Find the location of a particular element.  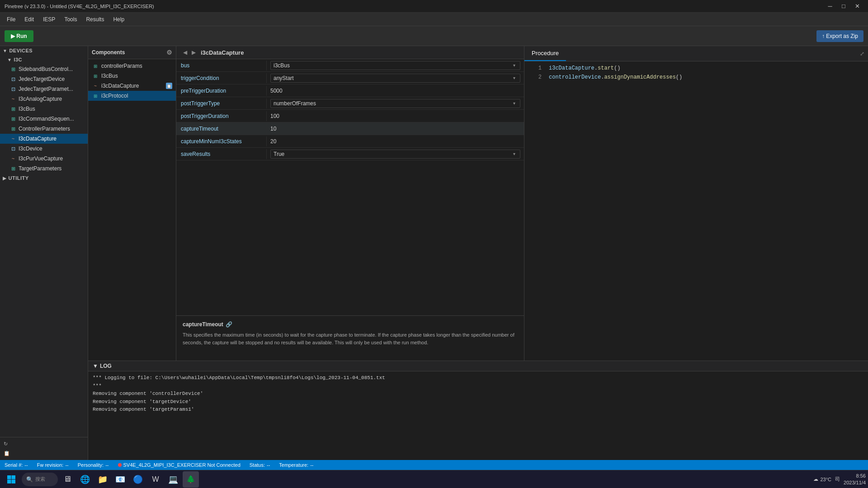

sidebar-item-purvue: ~ I3cPurVueCapture is located at coordinates (44, 159).